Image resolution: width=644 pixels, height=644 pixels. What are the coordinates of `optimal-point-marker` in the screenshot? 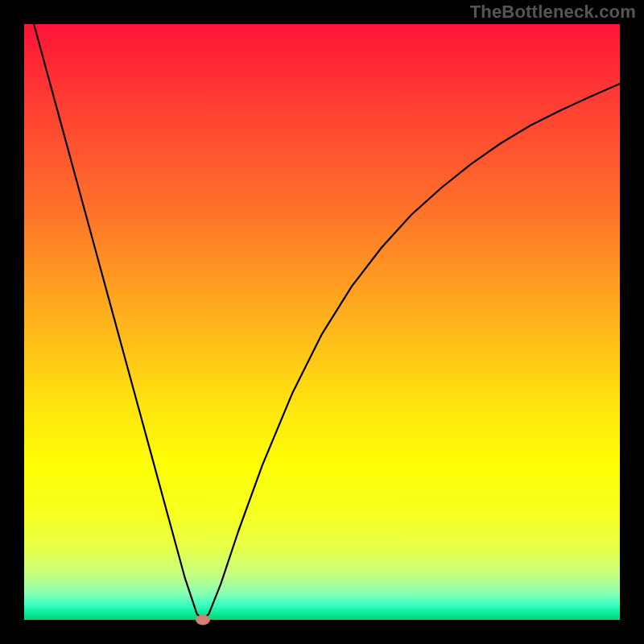 It's located at (203, 620).